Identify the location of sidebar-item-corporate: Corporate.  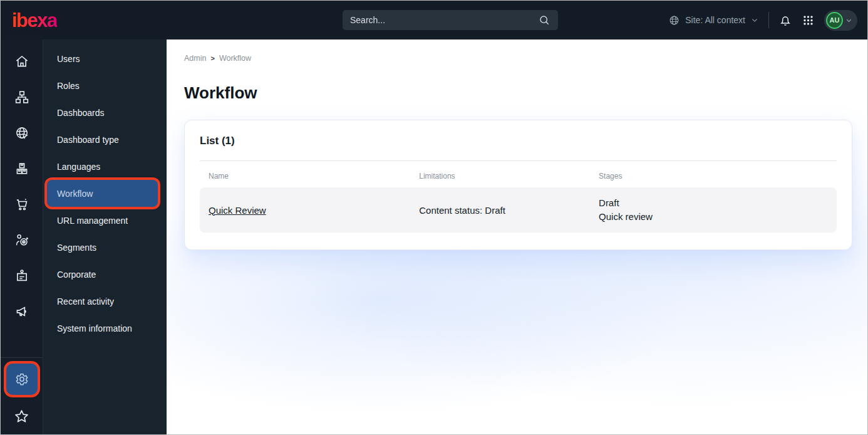
(103, 275).